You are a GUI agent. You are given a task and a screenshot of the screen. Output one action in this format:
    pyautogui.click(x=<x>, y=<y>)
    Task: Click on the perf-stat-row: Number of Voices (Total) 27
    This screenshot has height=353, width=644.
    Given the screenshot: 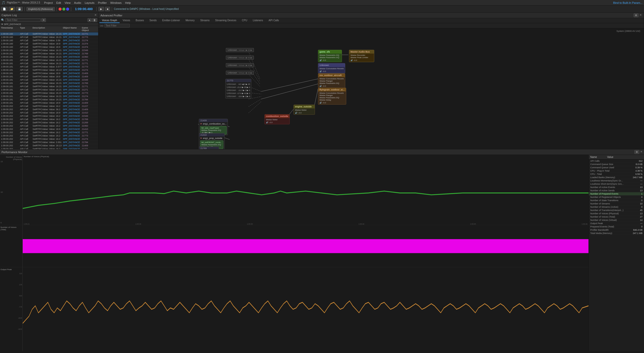 What is the action you would take?
    pyautogui.click(x=616, y=217)
    